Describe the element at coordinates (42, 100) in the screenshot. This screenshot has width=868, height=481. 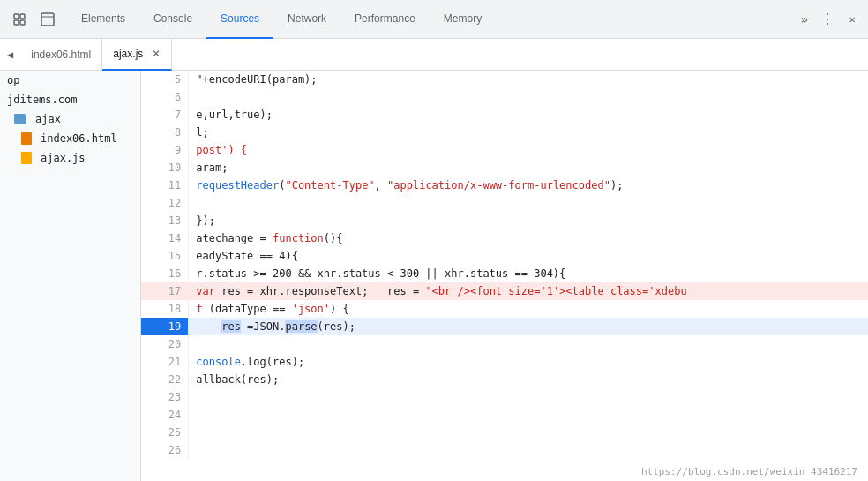
I see `sidebar-domain-label: jditems.com` at that location.